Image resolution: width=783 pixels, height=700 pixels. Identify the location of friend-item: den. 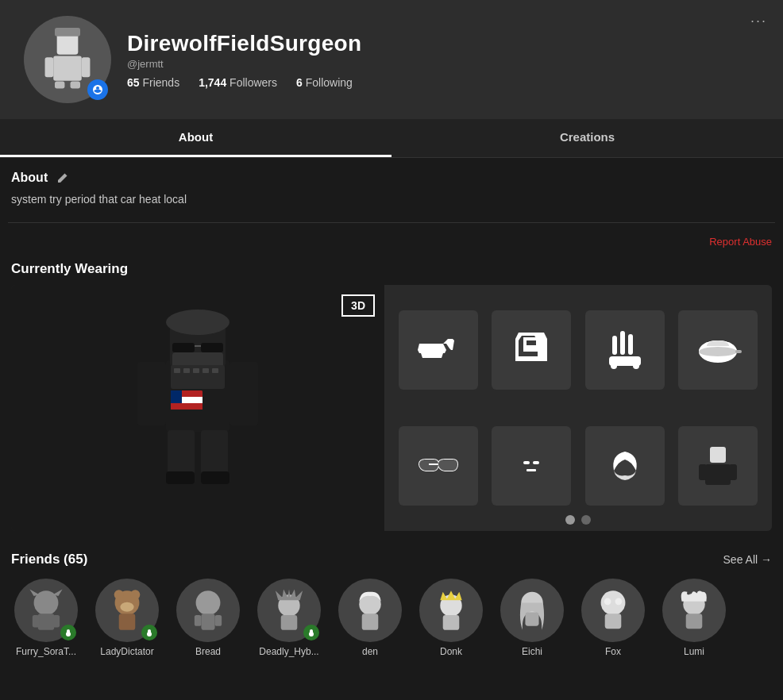
(370, 617).